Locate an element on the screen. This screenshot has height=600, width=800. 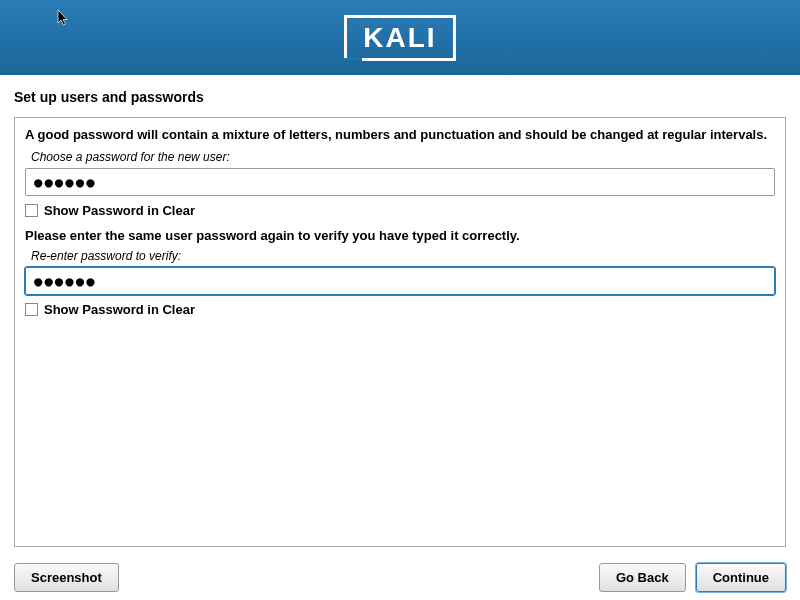
show-password1-label: Show Password in Clear is located at coordinates (120, 210).